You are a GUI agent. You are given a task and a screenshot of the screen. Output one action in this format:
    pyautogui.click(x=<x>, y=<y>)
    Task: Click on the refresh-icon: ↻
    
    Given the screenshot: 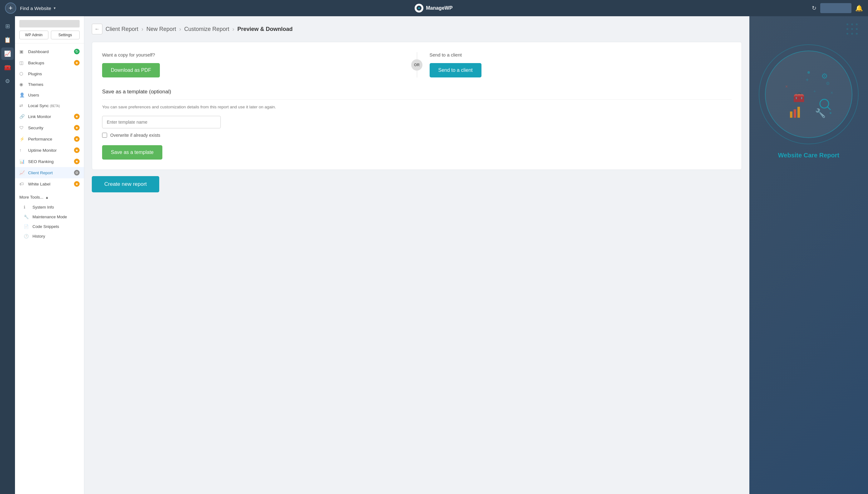 What is the action you would take?
    pyautogui.click(x=814, y=8)
    